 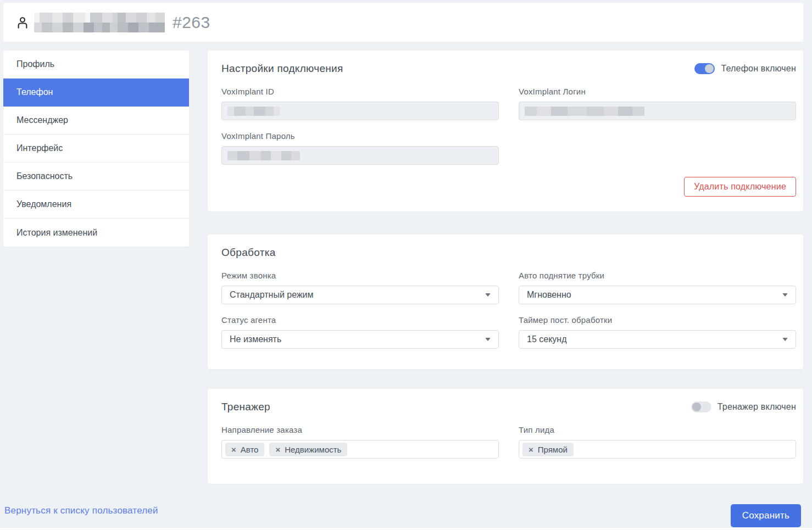 I want to click on voximplant-password-field-group: VoxImplant Пароль, so click(x=360, y=148).